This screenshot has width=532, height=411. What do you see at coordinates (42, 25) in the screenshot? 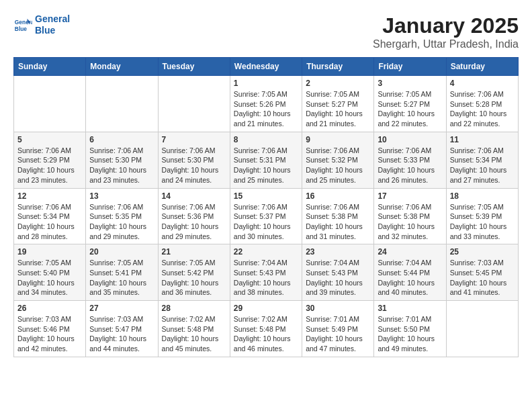
I see `logo: General Blue General Blue` at bounding box center [42, 25].